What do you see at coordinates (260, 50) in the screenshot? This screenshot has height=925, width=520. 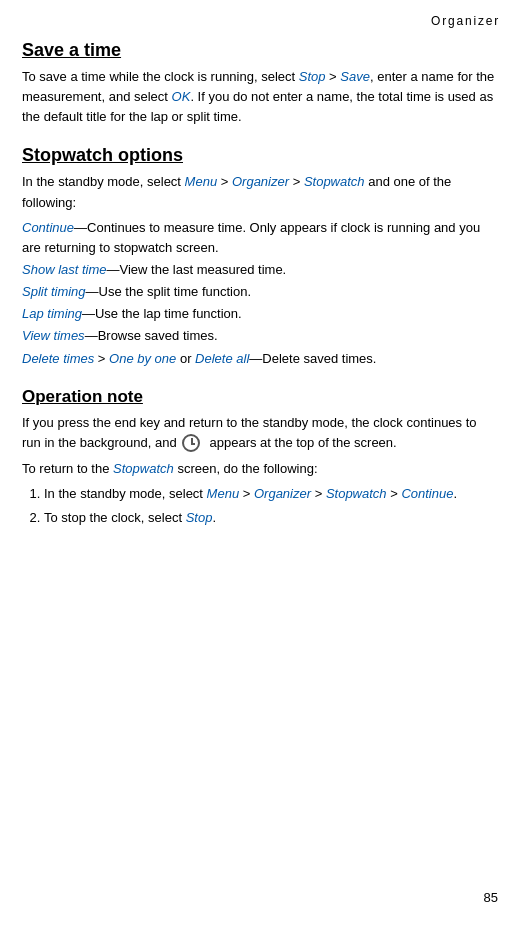 I see `section-title-save-a-time: Save a time` at bounding box center [260, 50].